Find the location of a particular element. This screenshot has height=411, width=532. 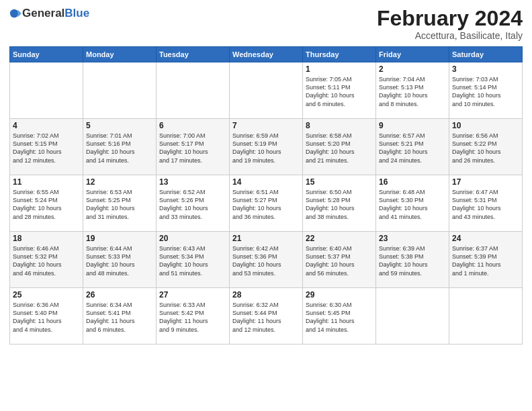

cell-info: Sunrise: 7:05 AMSunset: 5:11 PMDaylight:… is located at coordinates (330, 91).